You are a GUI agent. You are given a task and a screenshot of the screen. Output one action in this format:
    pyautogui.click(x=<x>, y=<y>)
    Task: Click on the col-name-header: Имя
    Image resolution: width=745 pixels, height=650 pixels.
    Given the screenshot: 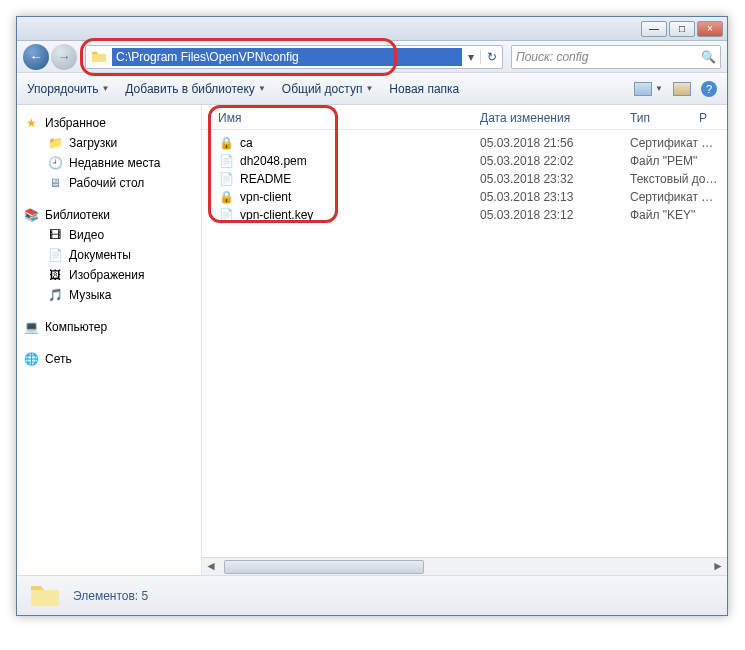 What is the action you would take?
    pyautogui.click(x=345, y=118)
    